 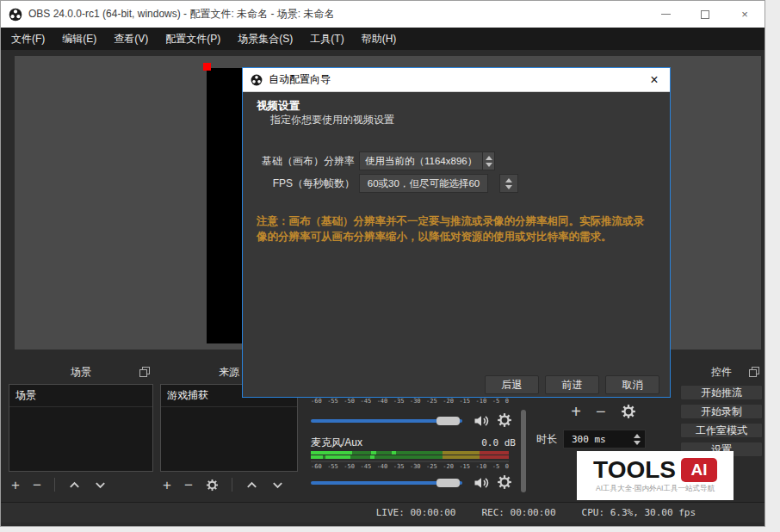 What do you see at coordinates (212, 486) in the screenshot?
I see `source-properties-gear-icon` at bounding box center [212, 486].